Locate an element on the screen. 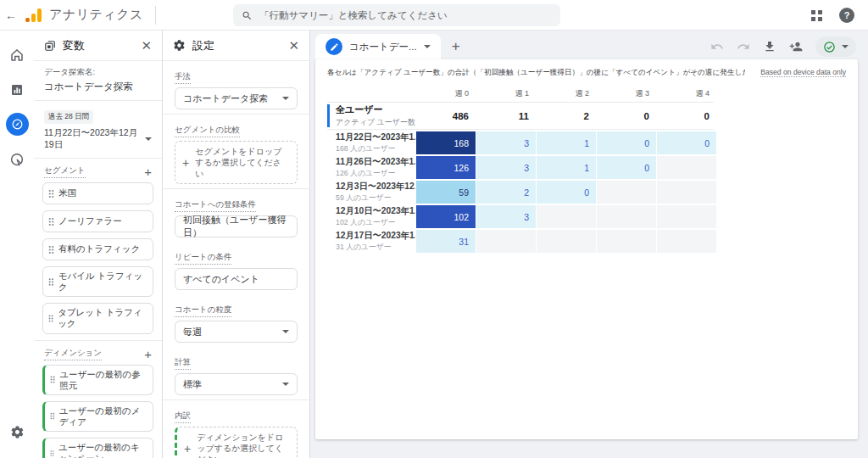  dimension-item: ユーザーの最初のメディア is located at coordinates (98, 416).